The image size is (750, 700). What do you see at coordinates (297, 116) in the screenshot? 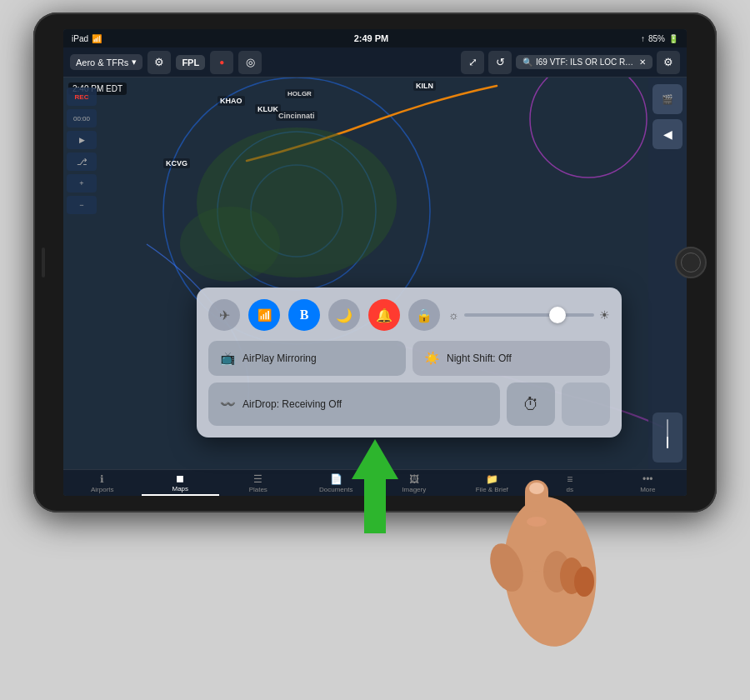
I see `label-cincinnati: Cincinnati` at bounding box center [297, 116].